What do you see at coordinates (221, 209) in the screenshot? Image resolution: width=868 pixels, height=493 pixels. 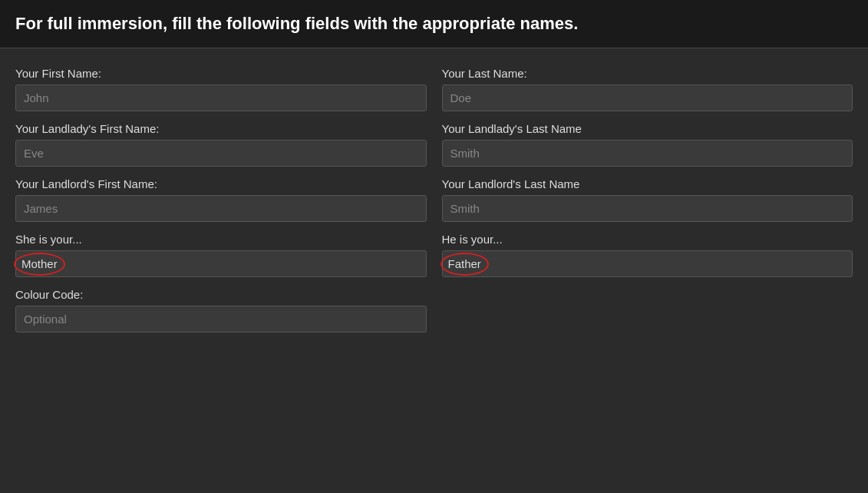 I see `landlord-first-input` at bounding box center [221, 209].